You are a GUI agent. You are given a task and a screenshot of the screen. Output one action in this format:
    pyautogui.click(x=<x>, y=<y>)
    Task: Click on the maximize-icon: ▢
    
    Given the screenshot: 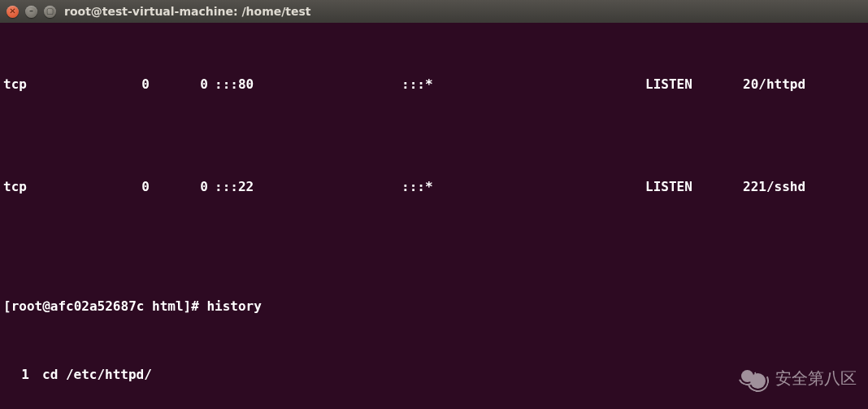 What is the action you would take?
    pyautogui.click(x=50, y=11)
    